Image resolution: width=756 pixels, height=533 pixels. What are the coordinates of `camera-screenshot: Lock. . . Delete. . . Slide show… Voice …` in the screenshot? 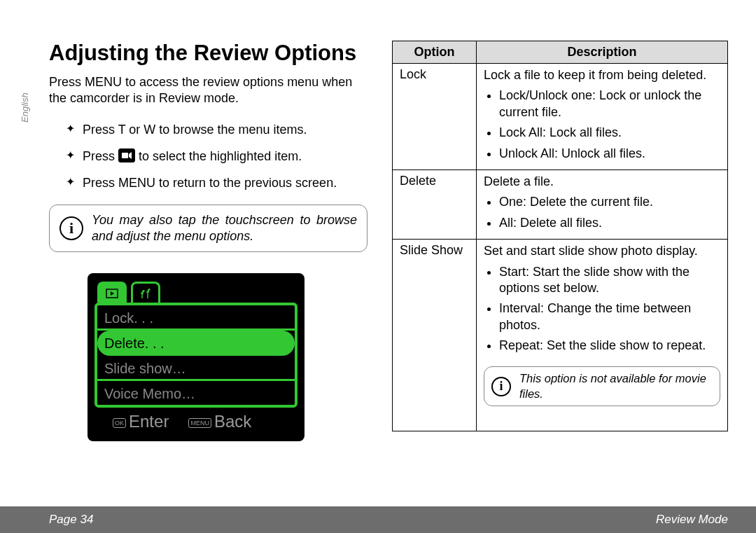 It's located at (196, 357).